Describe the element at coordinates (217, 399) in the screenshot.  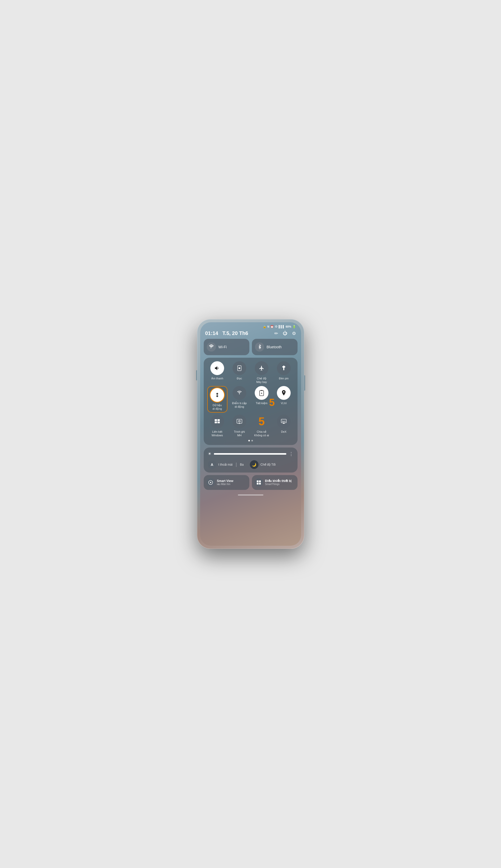
I see `tile-data-wrapper: Dữ liệudi động` at that location.